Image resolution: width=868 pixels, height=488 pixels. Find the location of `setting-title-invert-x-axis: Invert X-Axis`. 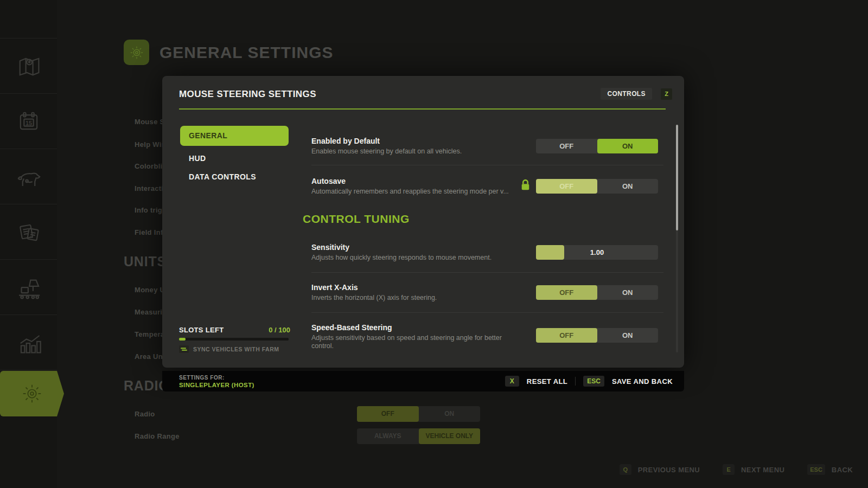

setting-title-invert-x-axis: Invert X-Axis is located at coordinates (335, 287).